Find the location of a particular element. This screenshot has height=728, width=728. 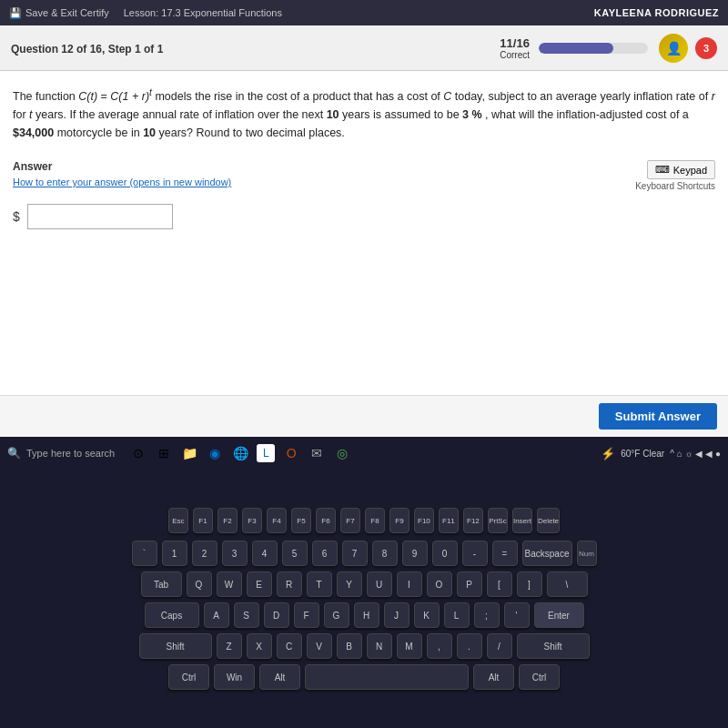

avatar: 👤 is located at coordinates (673, 48).